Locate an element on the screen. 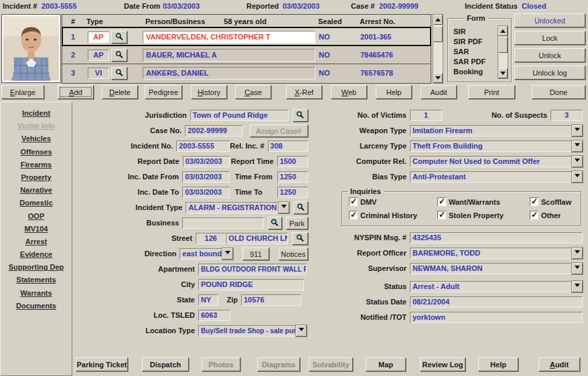 Image resolution: width=588 pixels, height=376 pixels. scroll-up-icon is located at coordinates (503, 31).